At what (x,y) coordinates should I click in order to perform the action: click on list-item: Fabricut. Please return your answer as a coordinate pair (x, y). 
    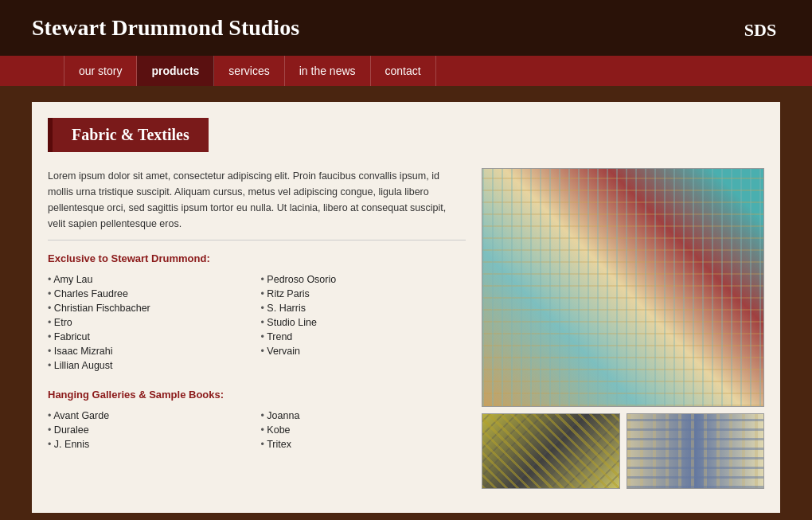
    Looking at the image, I should click on (150, 337).